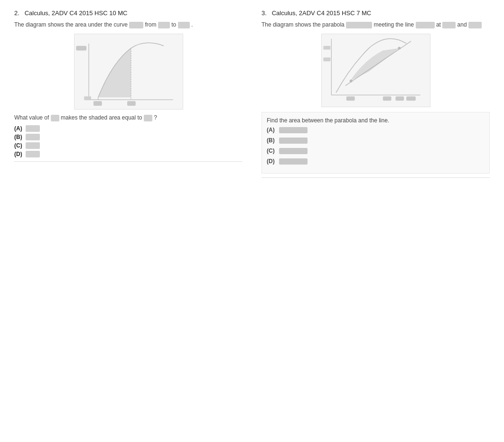 The height and width of the screenshot is (442, 504). What do you see at coordinates (19, 129) in the screenshot?
I see `q2-option-a-label: (A)` at bounding box center [19, 129].